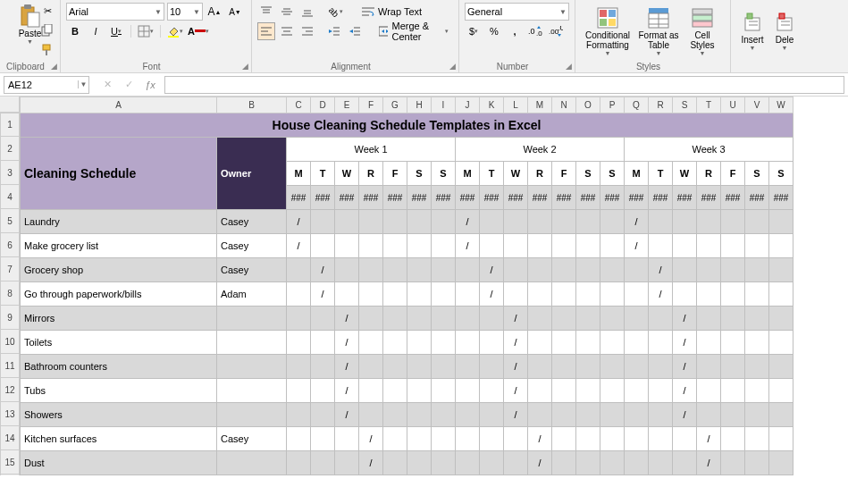  I want to click on cell: W, so click(347, 173).